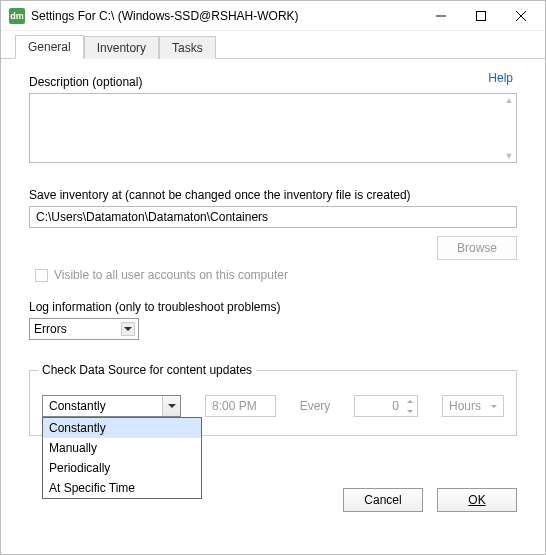  I want to click on title-bar: dm Settings For C:\ (Windows-SSD@RSHAH-W…, so click(273, 16).